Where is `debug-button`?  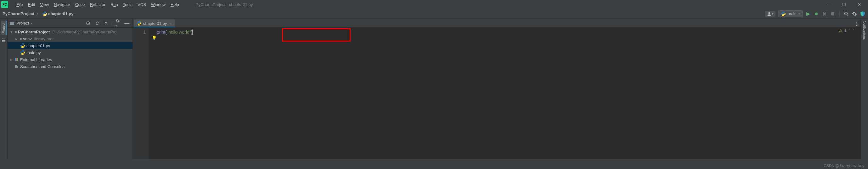
debug-button is located at coordinates (816, 14).